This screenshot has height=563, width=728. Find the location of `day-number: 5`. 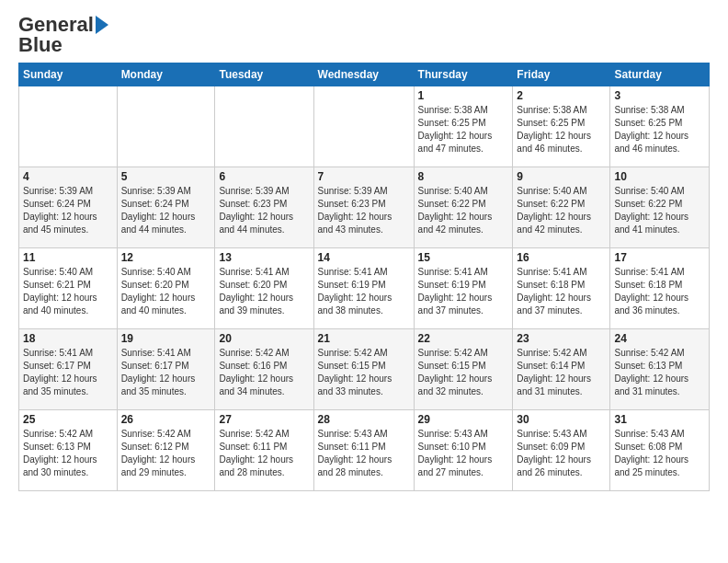

day-number: 5 is located at coordinates (166, 177).